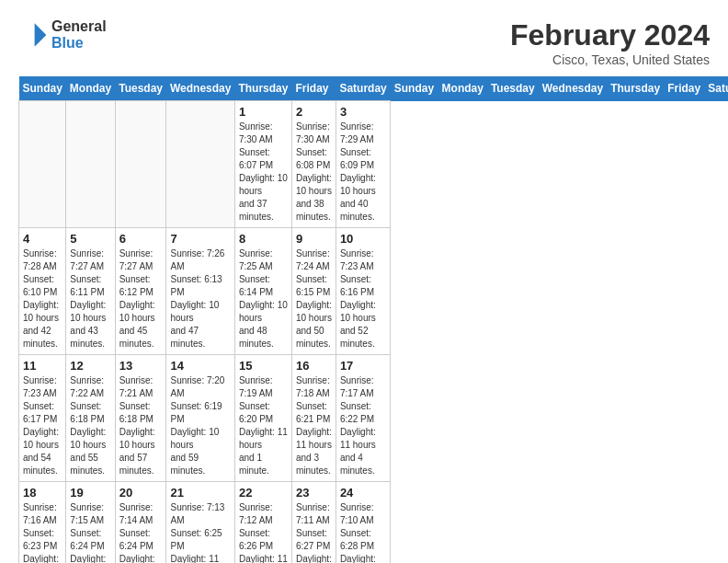 The width and height of the screenshot is (728, 563). What do you see at coordinates (142, 426) in the screenshot?
I see `day-info: Sunrise: 7:21 AM Sunset: 6:18 PM Dayligh…` at bounding box center [142, 426].